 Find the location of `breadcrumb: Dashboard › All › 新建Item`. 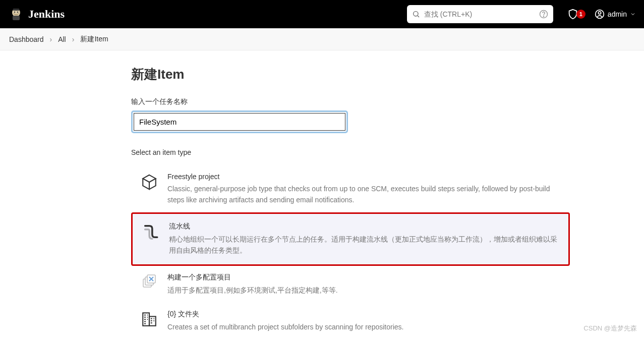

breadcrumb: Dashboard › All › 新建Item is located at coordinates (322, 39).